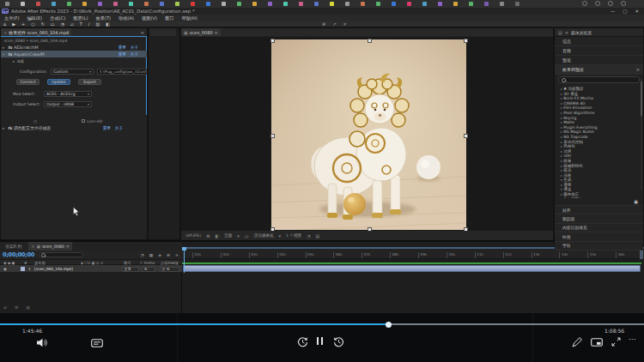 The width and height of the screenshot is (644, 362). Describe the element at coordinates (160, 256) in the screenshot. I see `timeline-toggle-icon: ◈` at that location.